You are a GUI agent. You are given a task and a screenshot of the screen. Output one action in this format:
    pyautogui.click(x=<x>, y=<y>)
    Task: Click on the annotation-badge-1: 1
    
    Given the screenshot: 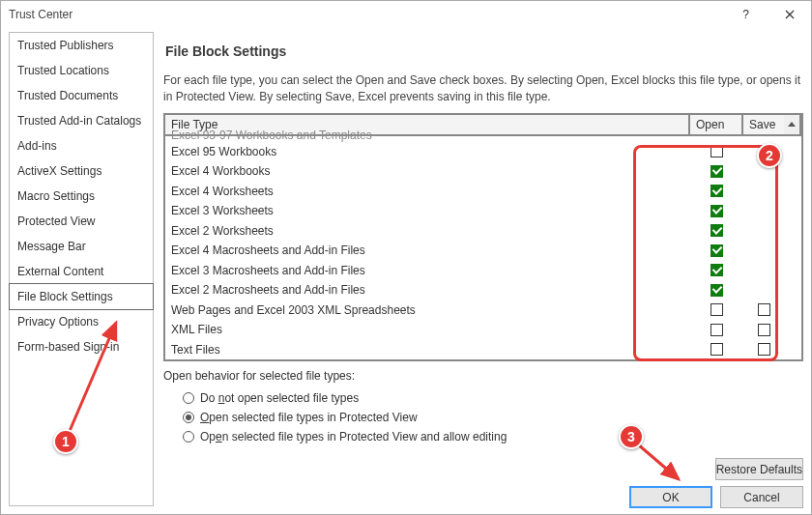 What is the action you would take?
    pyautogui.click(x=66, y=442)
    